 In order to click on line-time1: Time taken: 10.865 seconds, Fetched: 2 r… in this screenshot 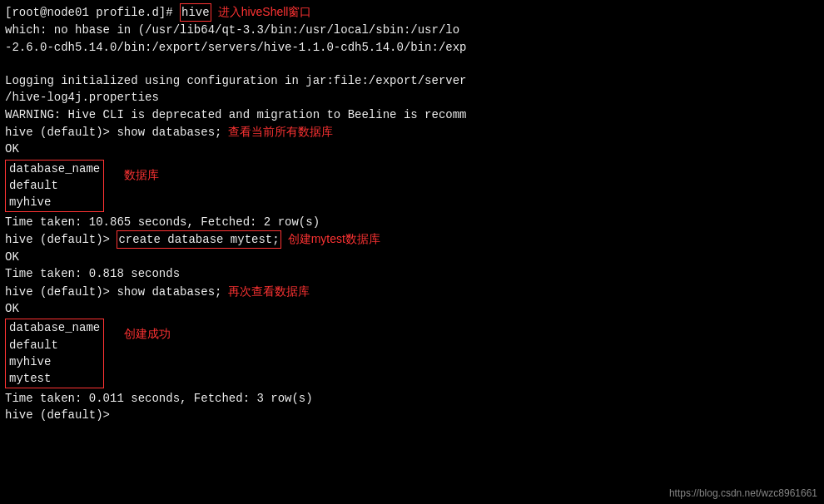, I will do `click(412, 222)`.